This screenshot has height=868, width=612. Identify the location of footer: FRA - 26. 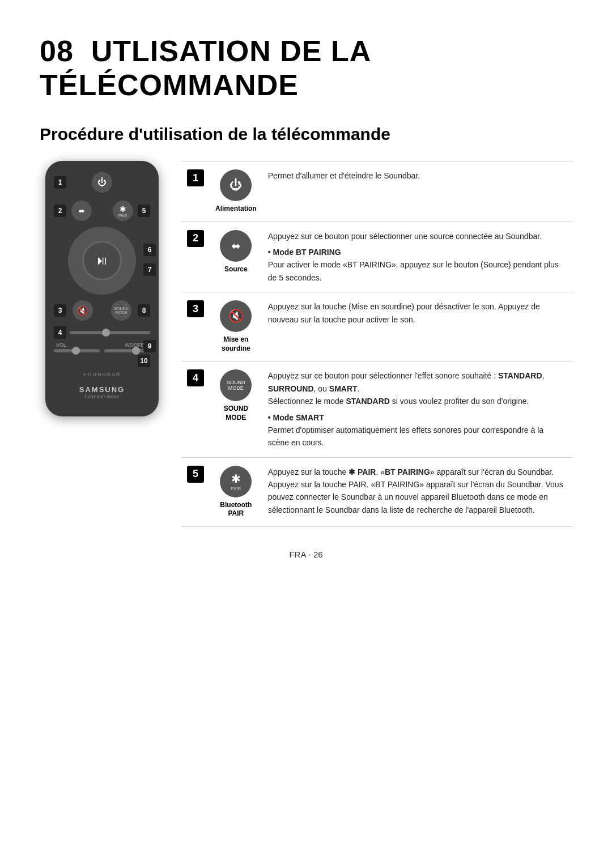
(306, 554).